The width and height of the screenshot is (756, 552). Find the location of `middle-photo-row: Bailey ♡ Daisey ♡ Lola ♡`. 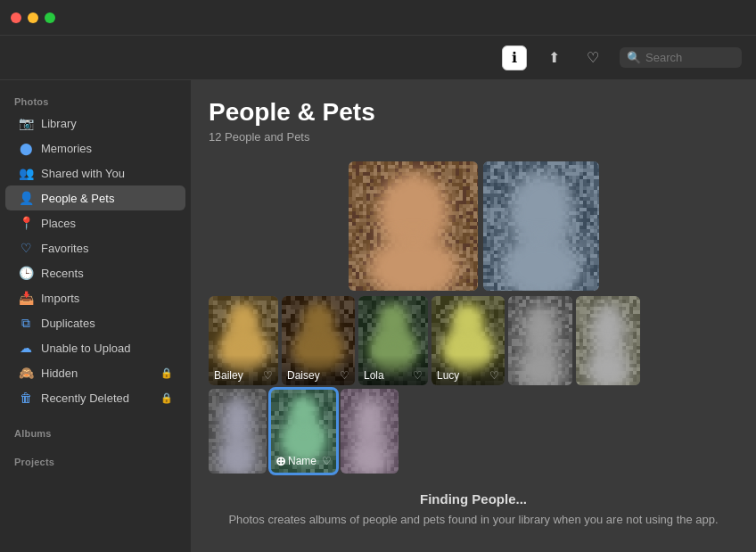

middle-photo-row: Bailey ♡ Daisey ♡ Lola ♡ is located at coordinates (473, 341).